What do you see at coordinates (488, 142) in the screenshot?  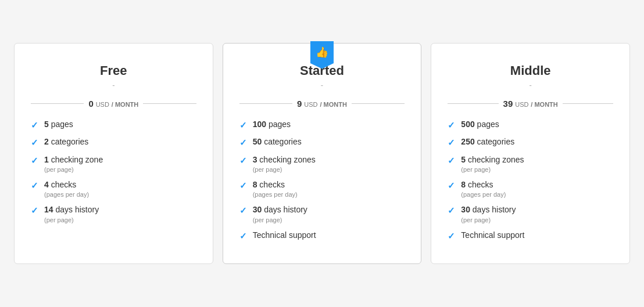 I see `feature-text: 250 categories` at bounding box center [488, 142].